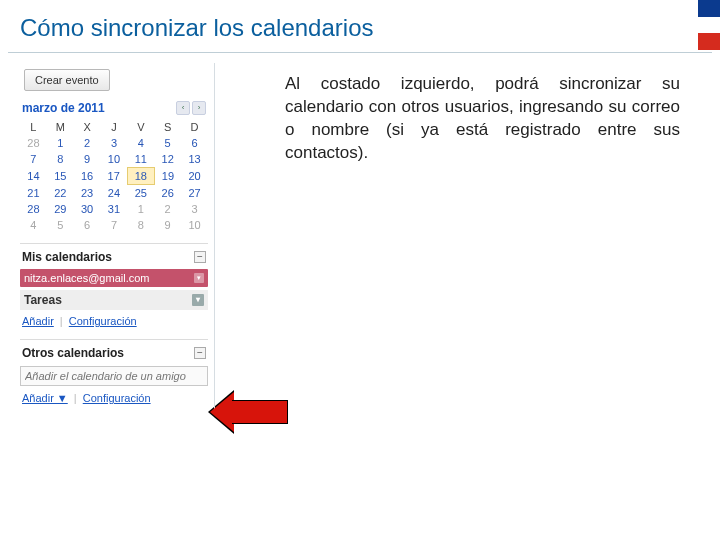 This screenshot has height=540, width=720. I want to click on prev-month-button: ‹, so click(183, 108).